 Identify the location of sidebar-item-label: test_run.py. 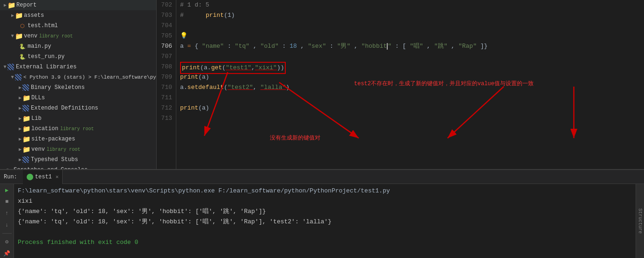
(46, 57).